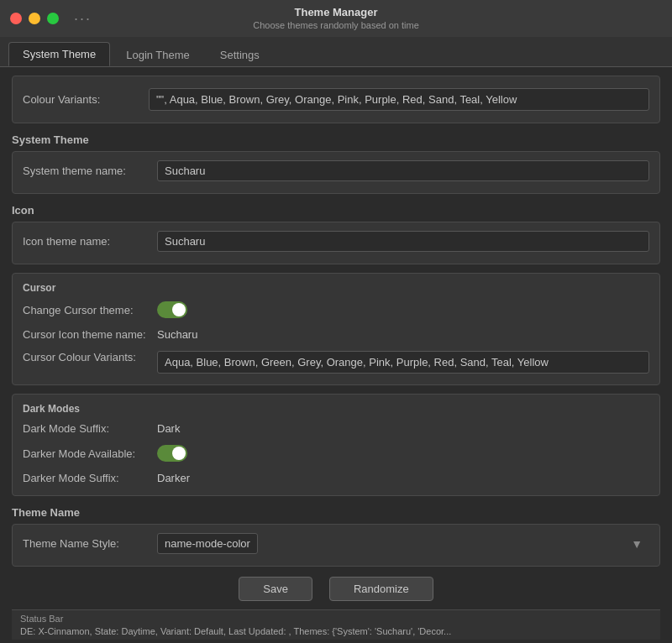  Describe the element at coordinates (336, 619) in the screenshot. I see `statusbar-title: Status Bar` at that location.